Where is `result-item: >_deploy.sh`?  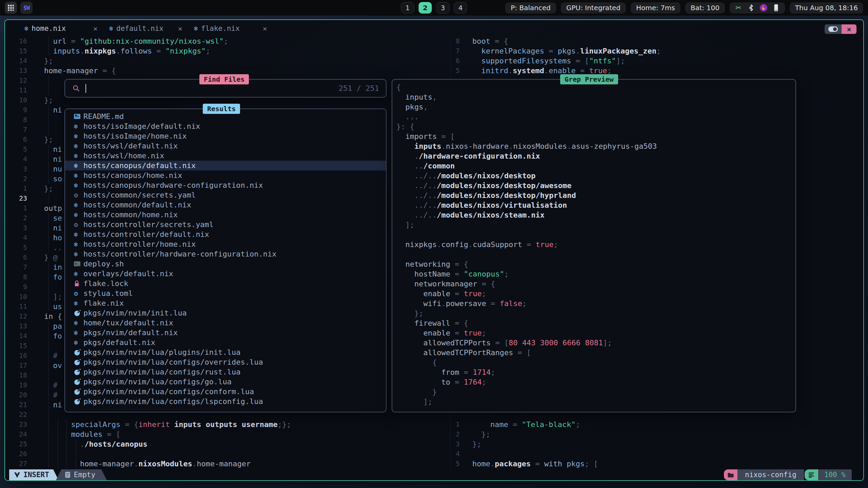
result-item: >_deploy.sh is located at coordinates (225, 264).